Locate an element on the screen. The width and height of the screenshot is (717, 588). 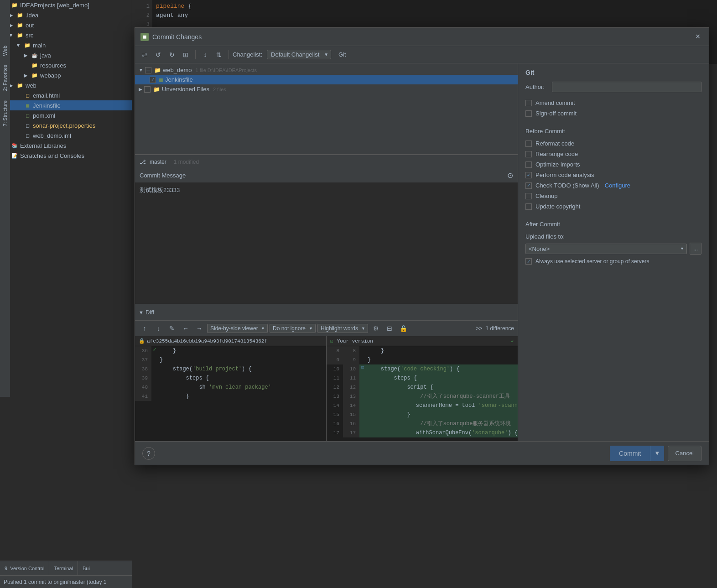
ignore-select: Do not ignore is located at coordinates (293, 328).